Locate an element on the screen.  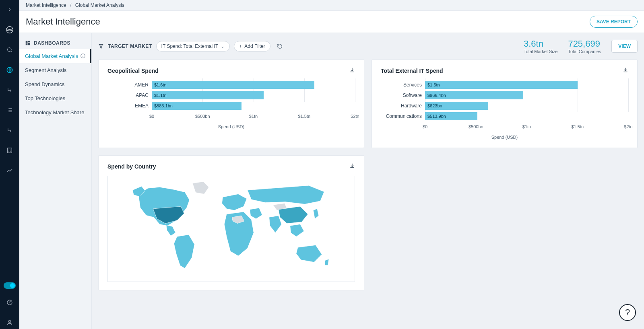
map-region-new-zealand is located at coordinates (327, 262).